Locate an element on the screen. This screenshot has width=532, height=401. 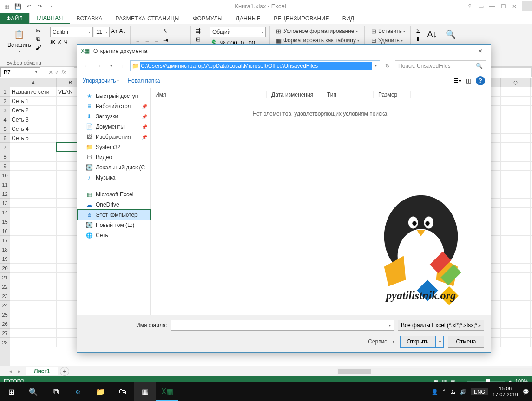
row-header: 13 is located at coordinates (5, 203).